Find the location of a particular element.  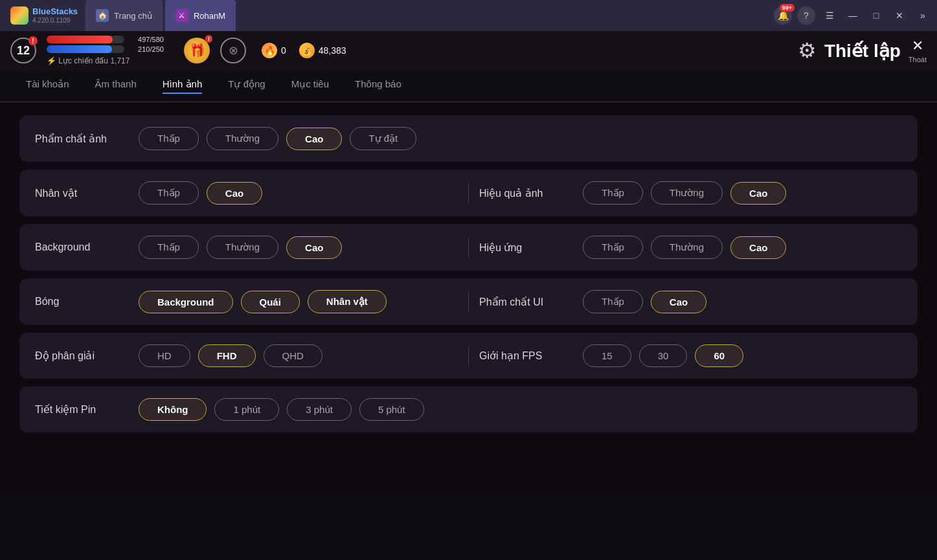

player-level: 12 ! is located at coordinates (23, 50).